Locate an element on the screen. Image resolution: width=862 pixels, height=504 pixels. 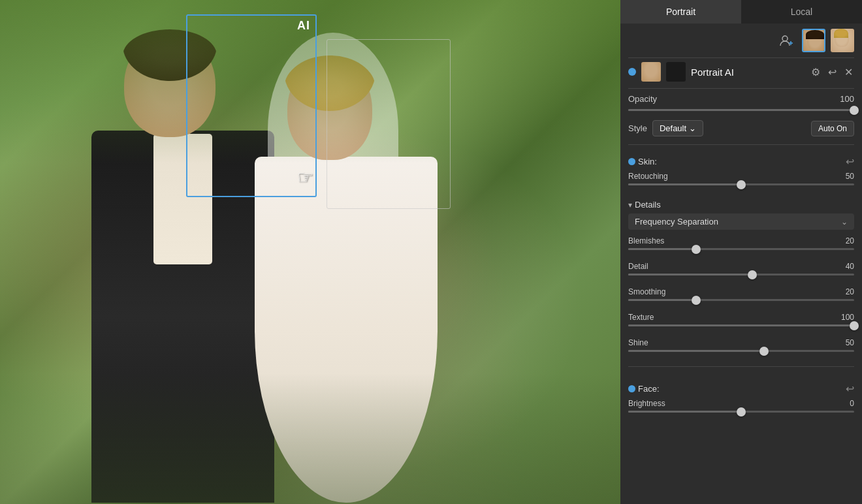
blemishes-container: Blemishes 20 is located at coordinates (741, 248).